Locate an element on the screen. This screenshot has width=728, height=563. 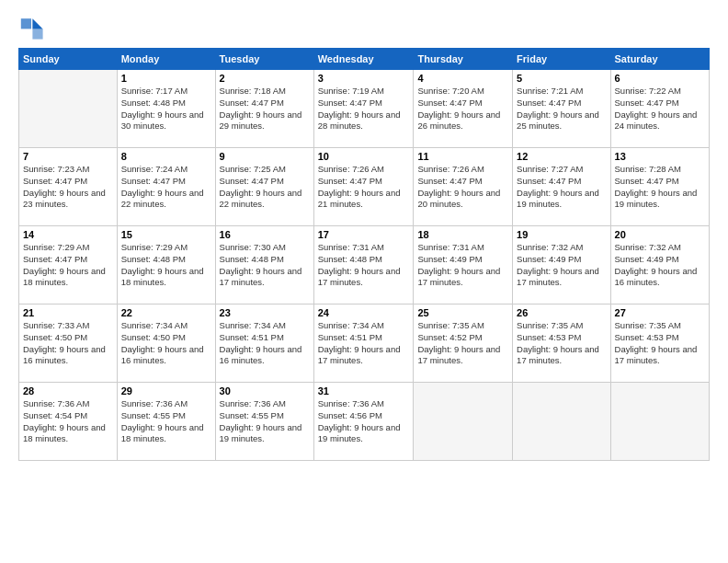
weekday-header: Wednesday is located at coordinates (364, 59).